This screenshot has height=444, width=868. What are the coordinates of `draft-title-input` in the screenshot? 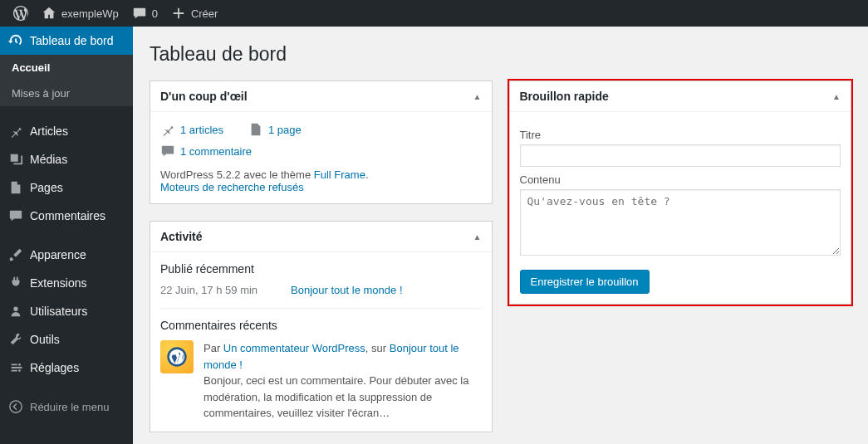 It's located at (681, 156).